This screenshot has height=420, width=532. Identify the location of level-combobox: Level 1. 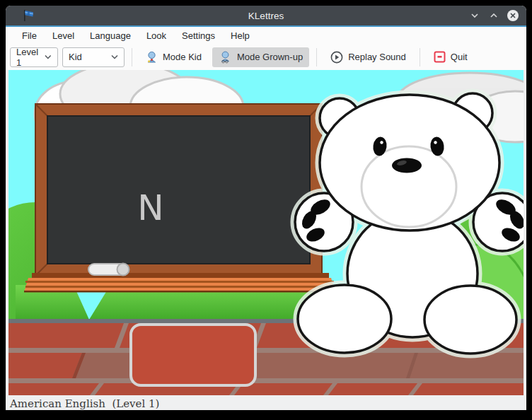
(34, 57).